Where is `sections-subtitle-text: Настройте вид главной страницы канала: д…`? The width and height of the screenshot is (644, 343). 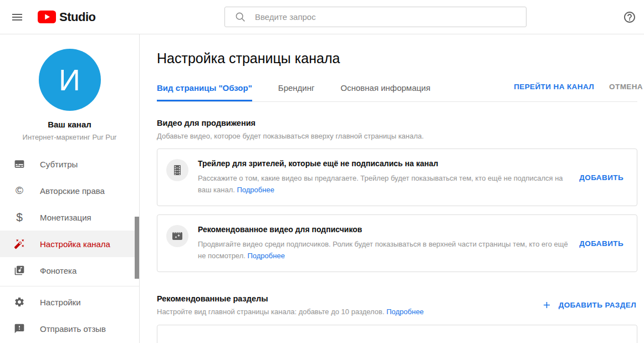
sections-subtitle-text: Настройте вид главной страницы канала: д… is located at coordinates (270, 311).